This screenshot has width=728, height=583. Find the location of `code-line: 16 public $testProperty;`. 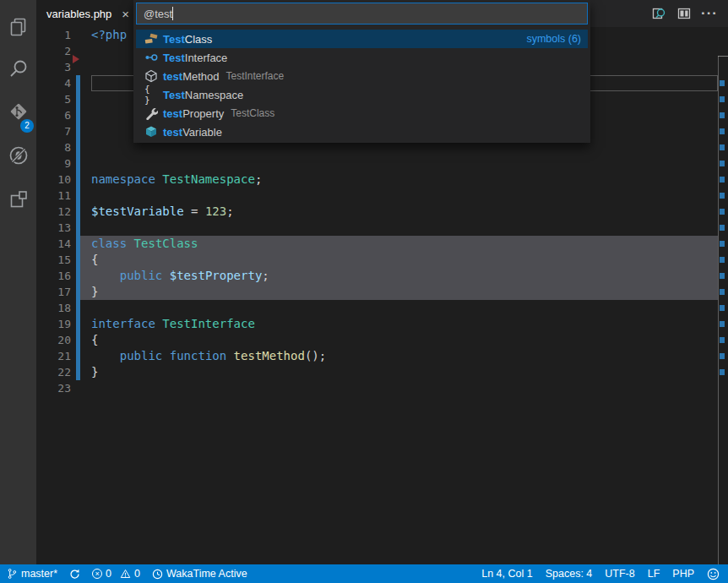

code-line: 16 public $testProperty; is located at coordinates (382, 275).